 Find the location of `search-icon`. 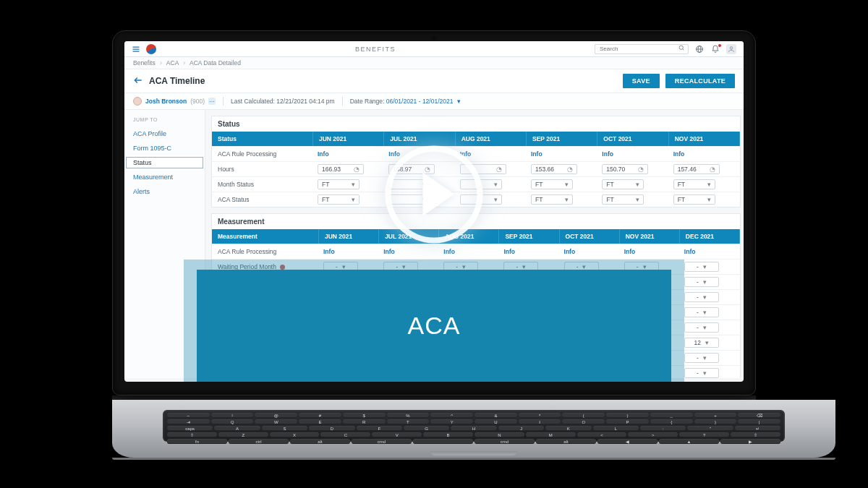

search-icon is located at coordinates (681, 49).